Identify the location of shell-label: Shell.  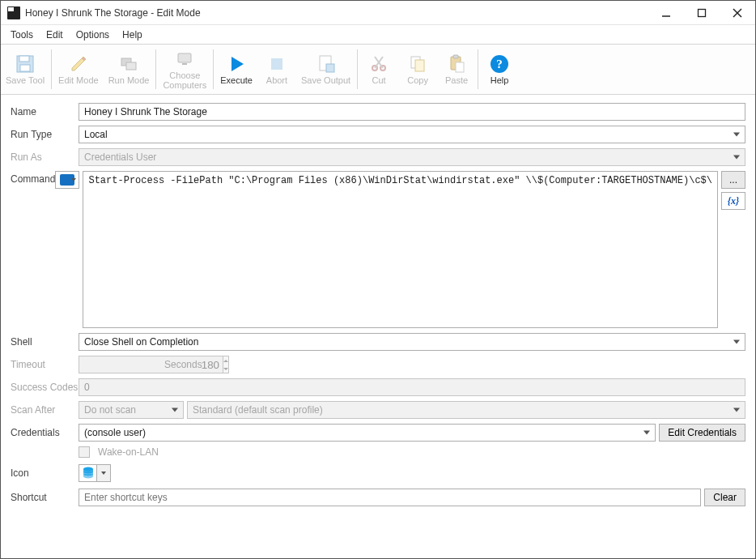
(45, 342).